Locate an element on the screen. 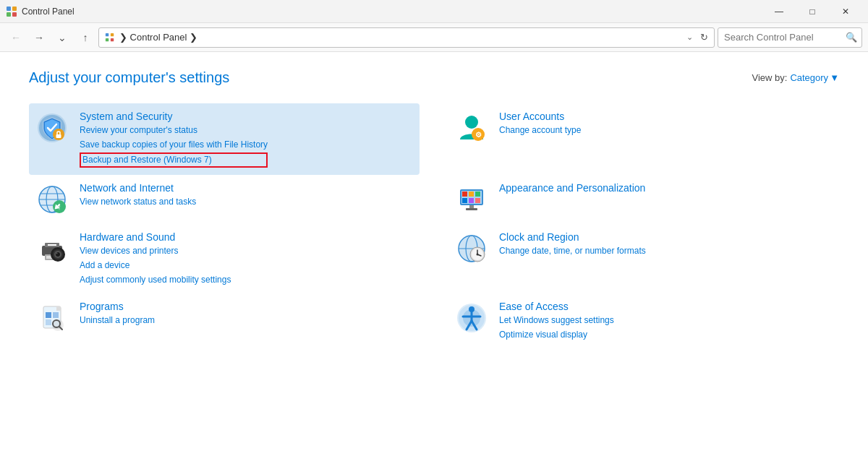 The height and width of the screenshot is (456, 868). maximize-button: □ is located at coordinates (812, 12).